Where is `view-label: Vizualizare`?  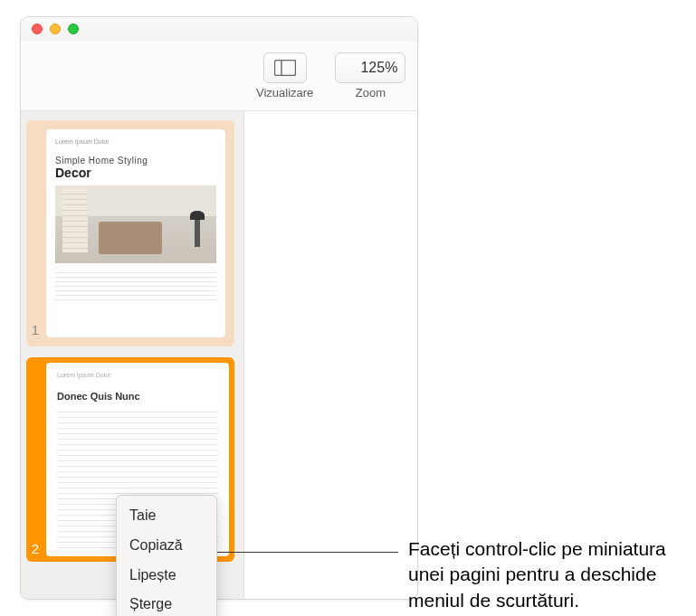
view-label: Vizualizare is located at coordinates (284, 92).